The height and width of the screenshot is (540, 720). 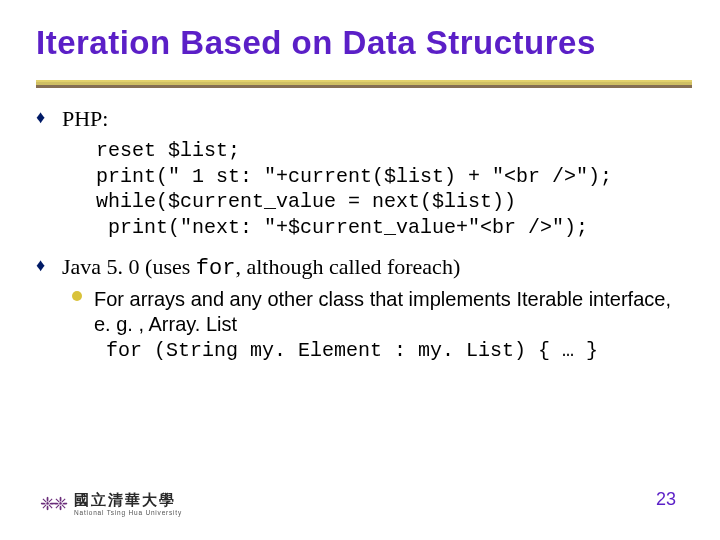 What do you see at coordinates (348, 266) in the screenshot?
I see `java-suffix: , although called foreach)` at bounding box center [348, 266].